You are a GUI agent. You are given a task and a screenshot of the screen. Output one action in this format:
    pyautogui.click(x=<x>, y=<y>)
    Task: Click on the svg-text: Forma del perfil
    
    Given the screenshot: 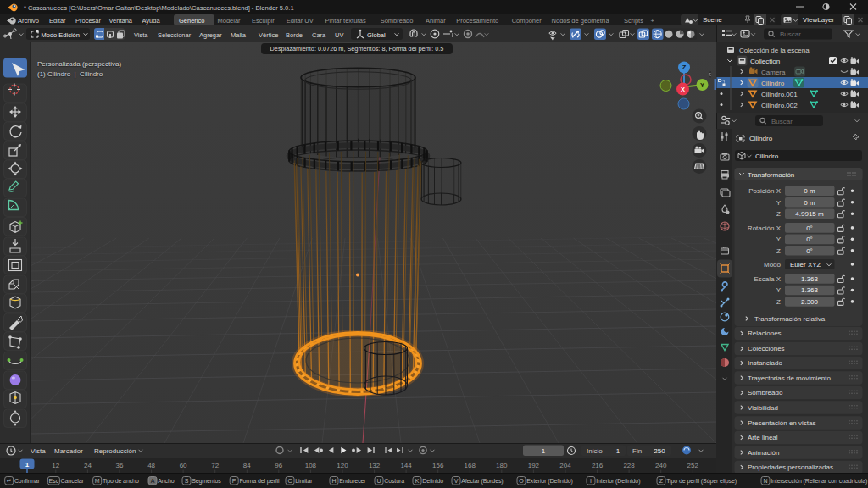 What is the action you would take?
    pyautogui.click(x=259, y=481)
    